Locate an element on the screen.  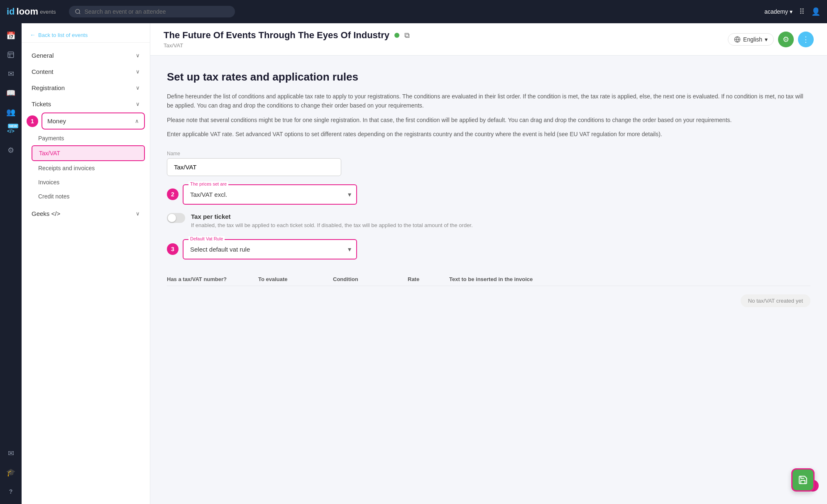
navbar: idloom events academy ▾ ⠿ 👤 is located at coordinates (414, 12).